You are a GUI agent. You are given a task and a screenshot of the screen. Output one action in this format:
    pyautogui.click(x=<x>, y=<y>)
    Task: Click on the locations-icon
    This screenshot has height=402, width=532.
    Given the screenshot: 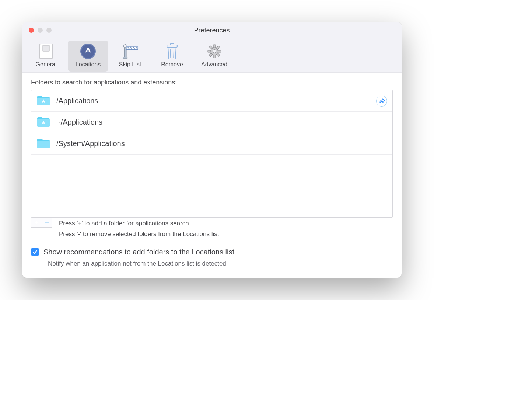 What is the action you would take?
    pyautogui.click(x=88, y=51)
    